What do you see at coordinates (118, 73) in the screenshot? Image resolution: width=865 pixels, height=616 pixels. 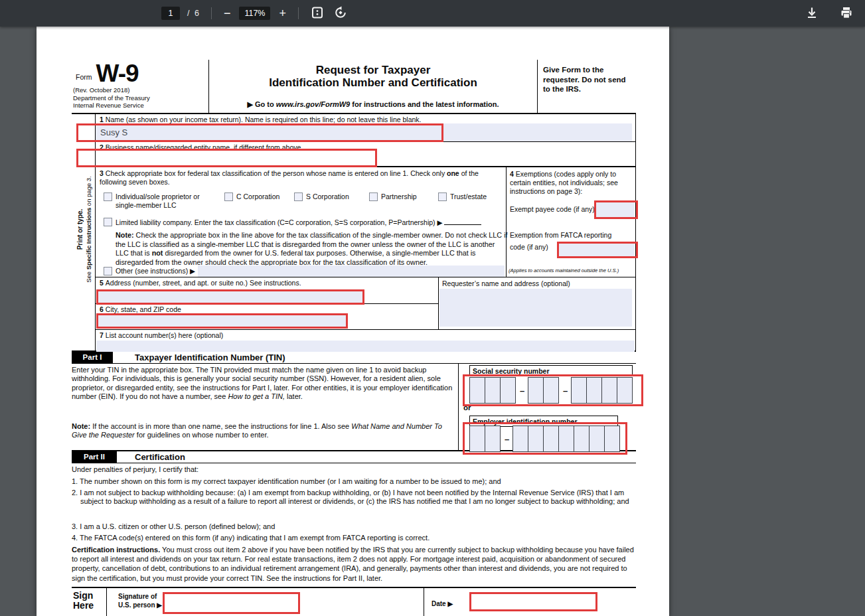 I see `form-number: W-9` at bounding box center [118, 73].